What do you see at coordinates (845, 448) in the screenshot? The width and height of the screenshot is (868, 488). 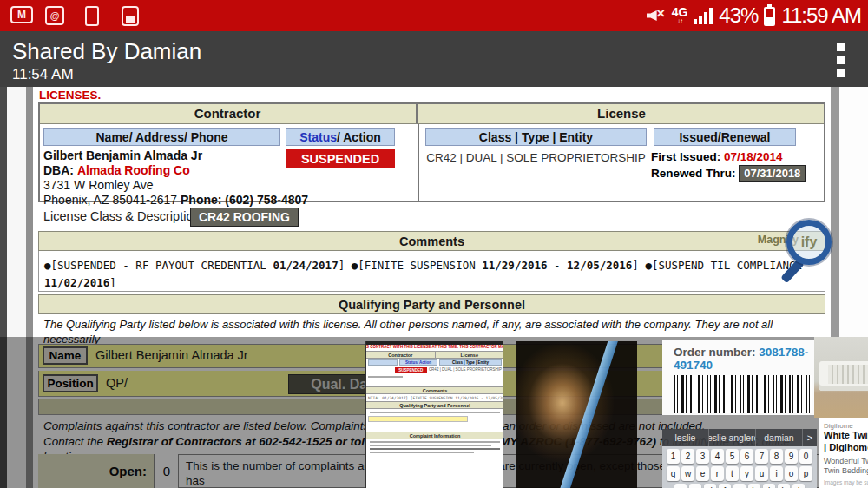 I see `search-result-title-line2: | Digihome` at bounding box center [845, 448].